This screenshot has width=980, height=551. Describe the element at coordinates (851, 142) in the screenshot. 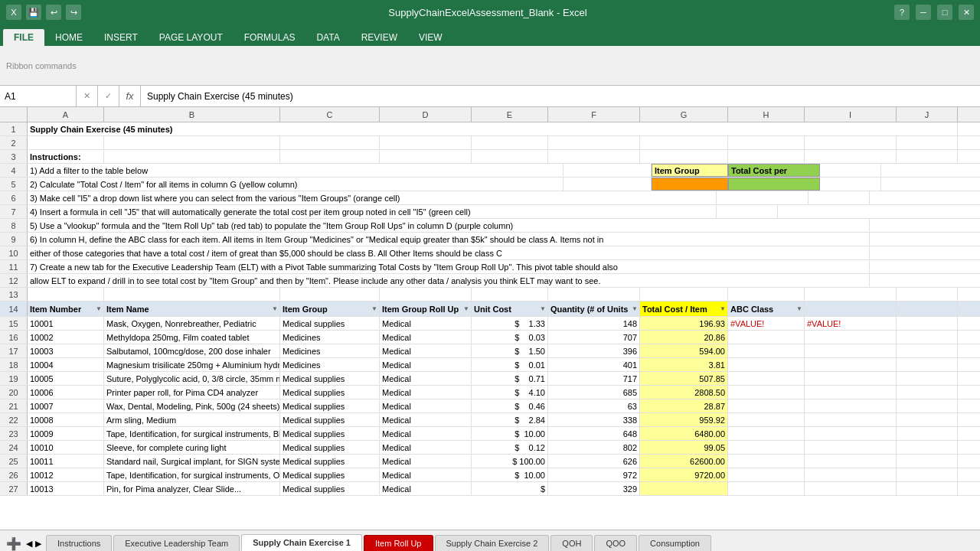

I see `cell-I2` at that location.